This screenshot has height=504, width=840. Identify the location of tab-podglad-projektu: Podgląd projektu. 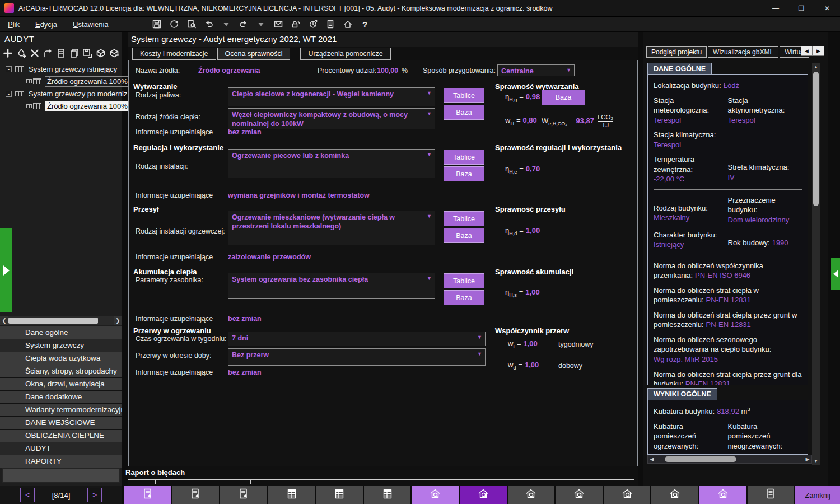
(676, 52).